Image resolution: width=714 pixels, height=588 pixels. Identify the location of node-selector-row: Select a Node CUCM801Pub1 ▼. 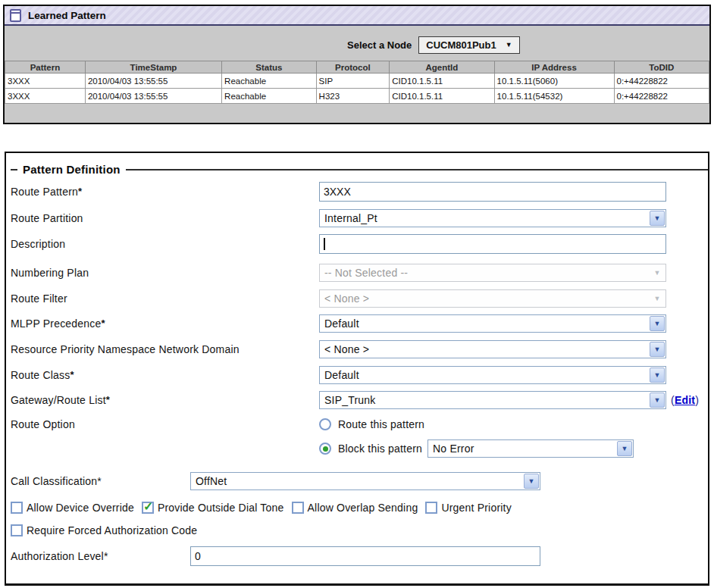
(357, 45).